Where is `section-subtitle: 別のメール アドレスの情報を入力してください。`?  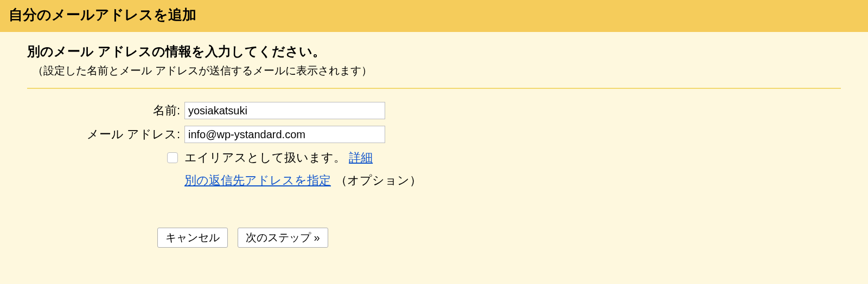 section-subtitle: 別のメール アドレスの情報を入力してください。 is located at coordinates (434, 51).